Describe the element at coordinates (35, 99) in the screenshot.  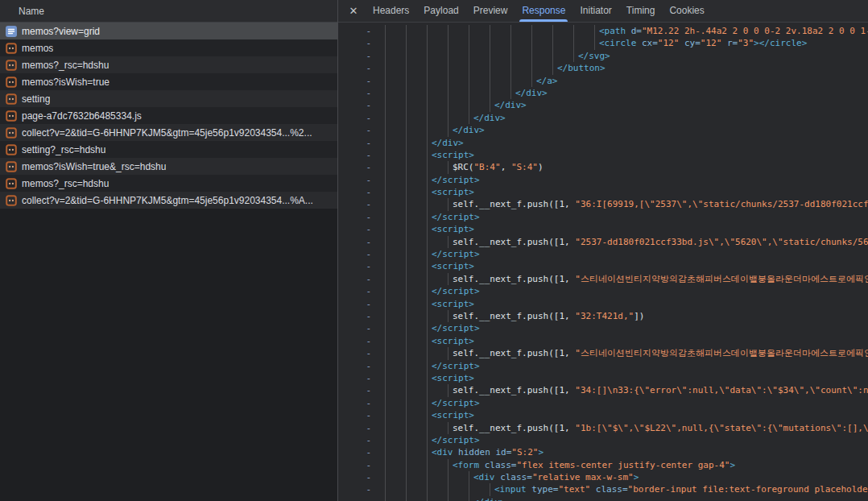
I see `request-name: setting` at that location.